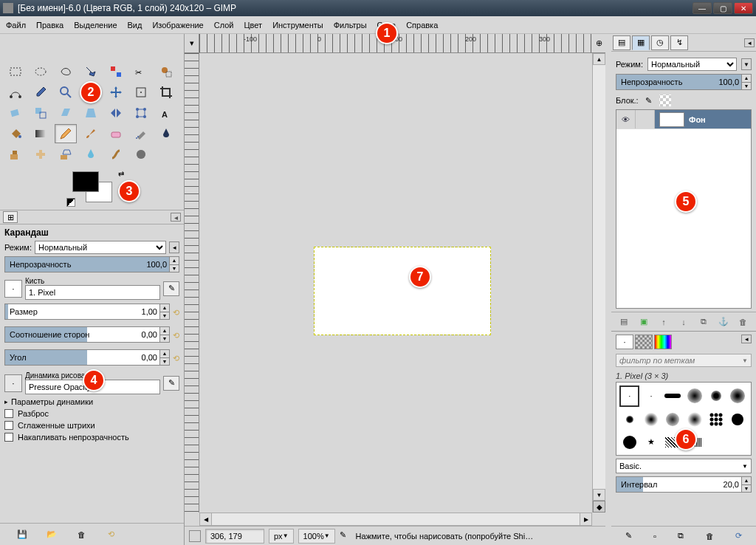 Image resolution: width=756 pixels, height=545 pixels. I want to click on mode-select: Нормальный, so click(100, 247).